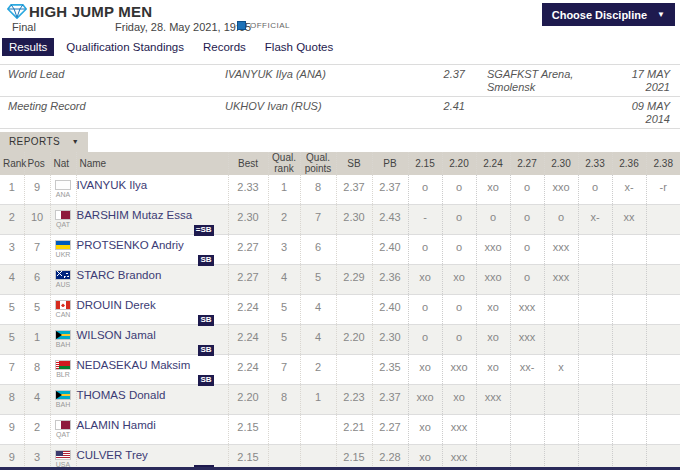 The image size is (680, 470). I want to click on pos-cell: 6, so click(37, 280).